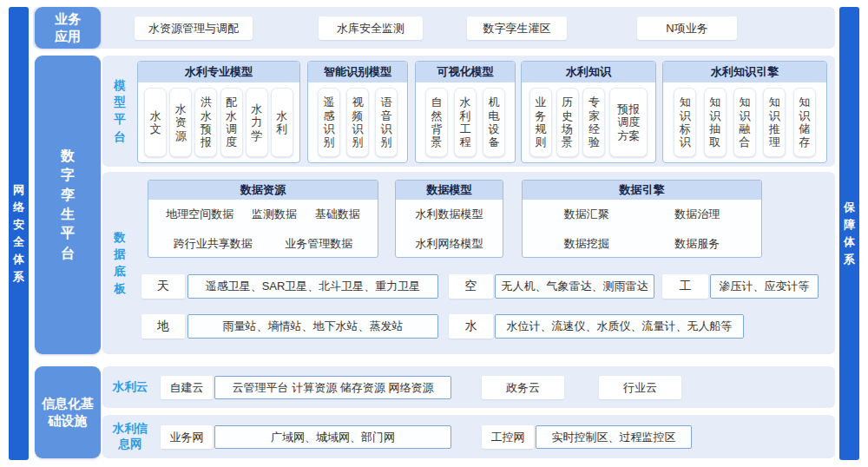 Image resolution: width=868 pixels, height=467 pixels. Describe the element at coordinates (642, 243) in the screenshot. I see `data-row: 数据挖掘 数据服务` at that location.